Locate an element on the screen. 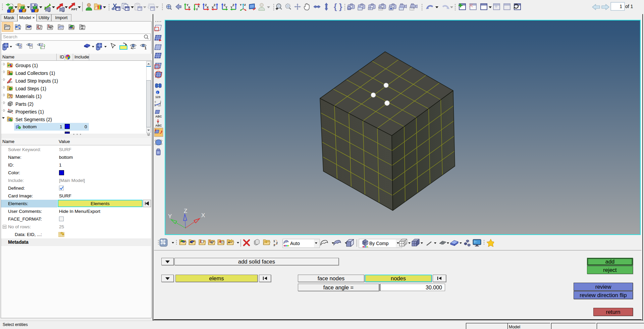 The height and width of the screenshot is (329, 644). svg-text: Auto is located at coordinates (295, 243).